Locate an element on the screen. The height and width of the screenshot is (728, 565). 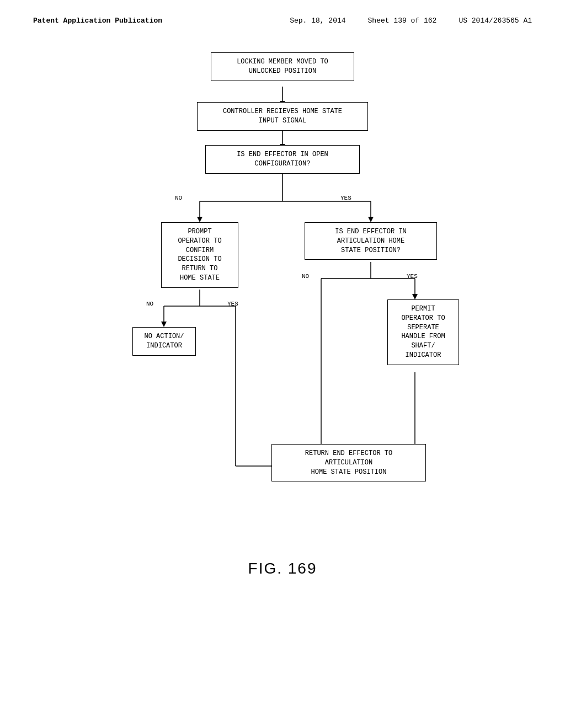
is-articulation-text: IS END EFFECTOR INARTICULATION HOMESTATE… is located at coordinates (371, 241).